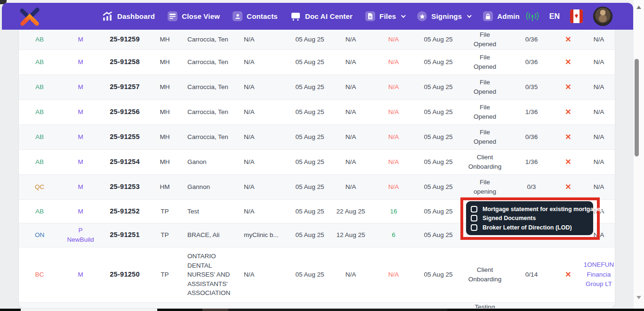  What do you see at coordinates (194, 16) in the screenshot?
I see `nav-item-close-view: Close View` at bounding box center [194, 16].